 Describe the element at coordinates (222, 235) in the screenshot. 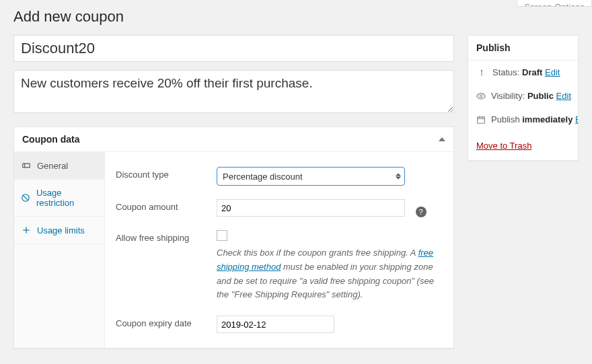

I see `free-shipping-checkbox` at that location.